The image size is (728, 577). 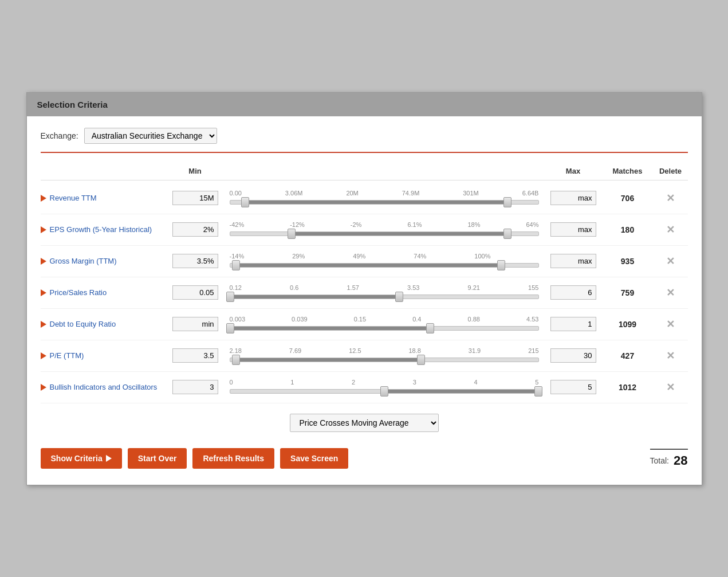 What do you see at coordinates (360, 319) in the screenshot?
I see `slider-label: 0.15` at bounding box center [360, 319].